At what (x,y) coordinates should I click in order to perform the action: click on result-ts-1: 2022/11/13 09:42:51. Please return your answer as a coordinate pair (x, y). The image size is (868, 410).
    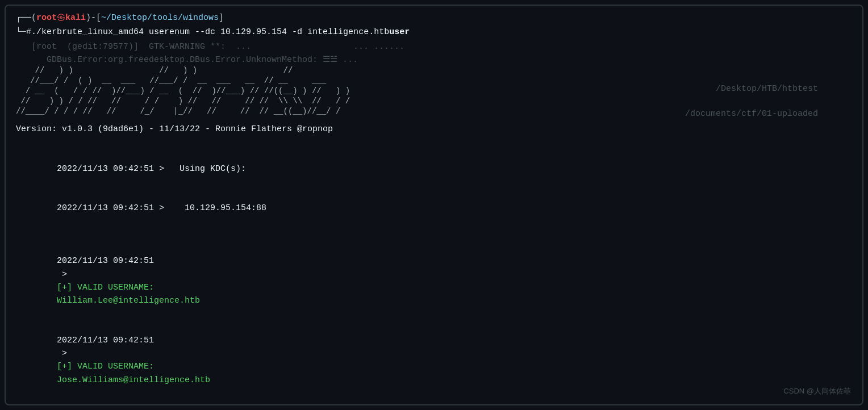
    Looking at the image, I should click on (106, 261).